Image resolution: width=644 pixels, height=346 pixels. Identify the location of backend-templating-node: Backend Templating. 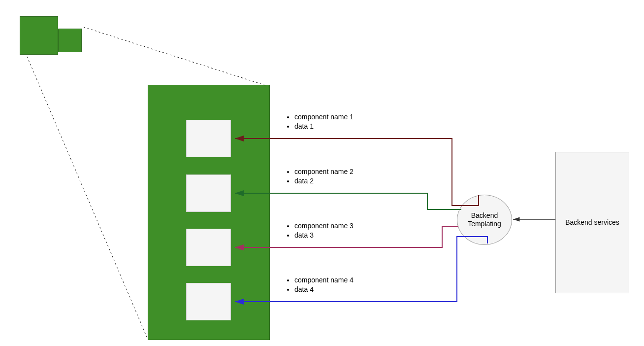
(484, 220).